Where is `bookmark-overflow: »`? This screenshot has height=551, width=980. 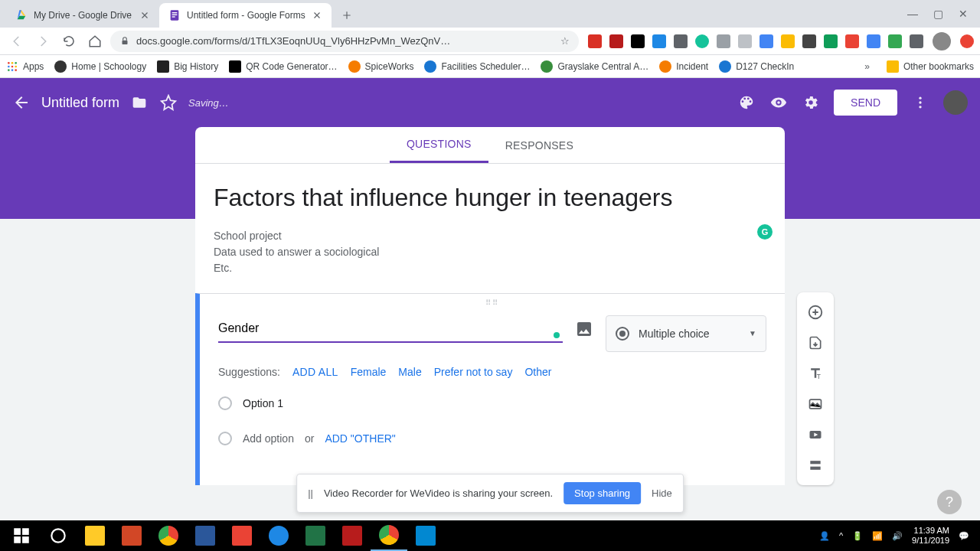
bookmark-overflow: » is located at coordinates (867, 67).